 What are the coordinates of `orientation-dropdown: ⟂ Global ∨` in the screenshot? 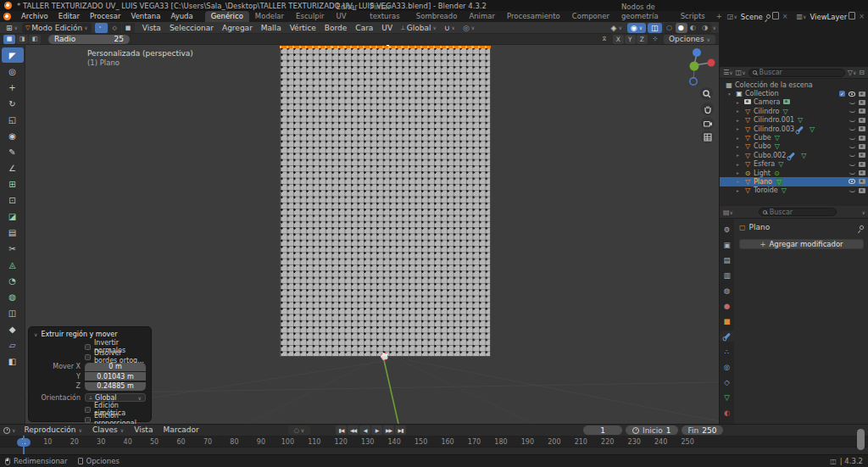 It's located at (115, 398).